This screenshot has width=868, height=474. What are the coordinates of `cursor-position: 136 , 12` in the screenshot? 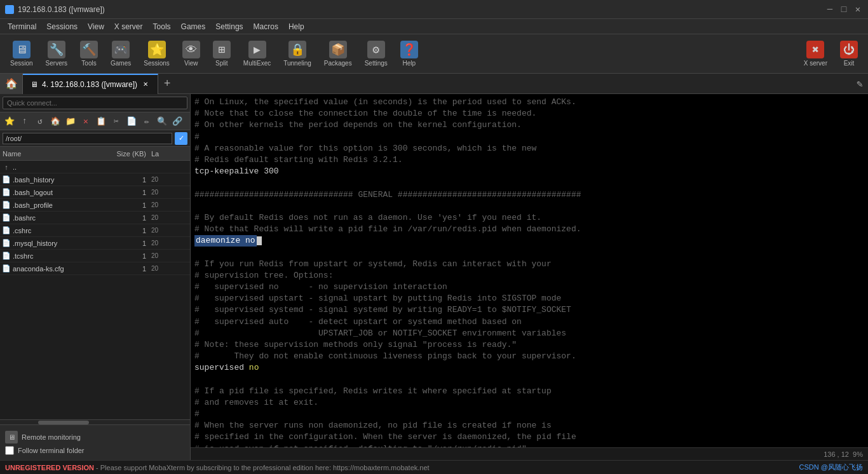 It's located at (836, 454).